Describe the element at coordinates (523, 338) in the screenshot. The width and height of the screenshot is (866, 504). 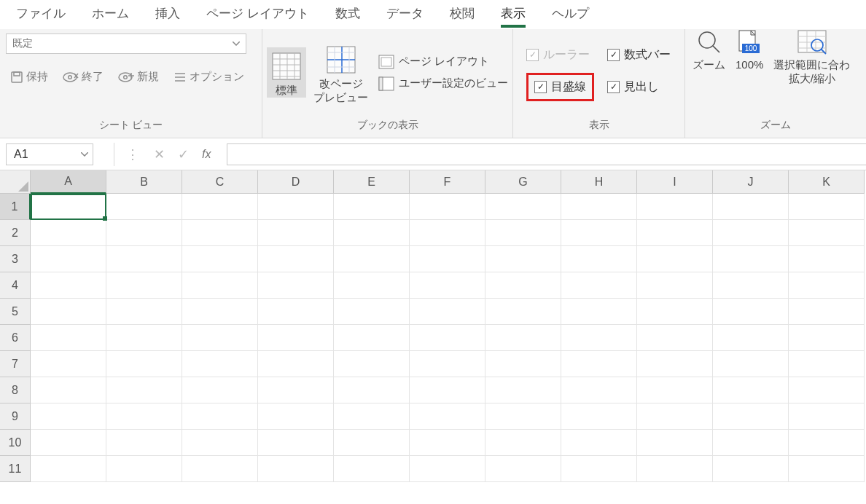
I see `cell-G6` at that location.